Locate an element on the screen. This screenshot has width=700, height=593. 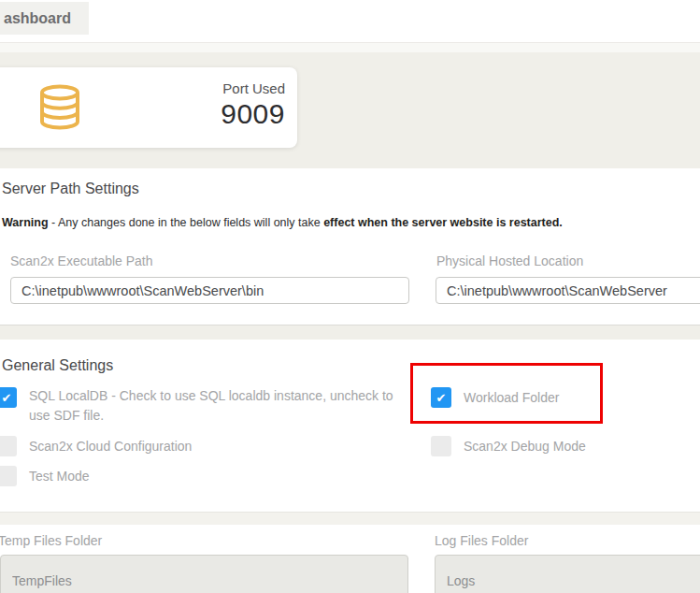
port-used-value: 9009 is located at coordinates (252, 114).